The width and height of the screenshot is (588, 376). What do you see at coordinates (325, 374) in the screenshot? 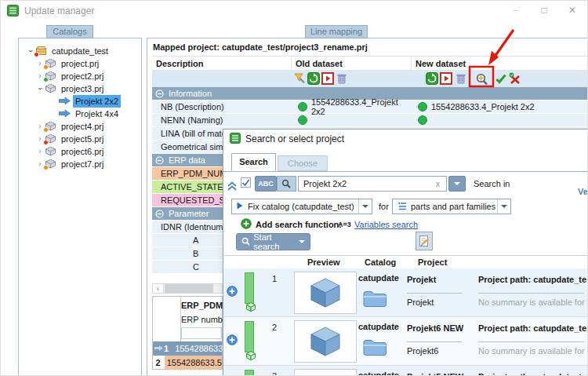
I see `cube-3d-preview` at bounding box center [325, 374].